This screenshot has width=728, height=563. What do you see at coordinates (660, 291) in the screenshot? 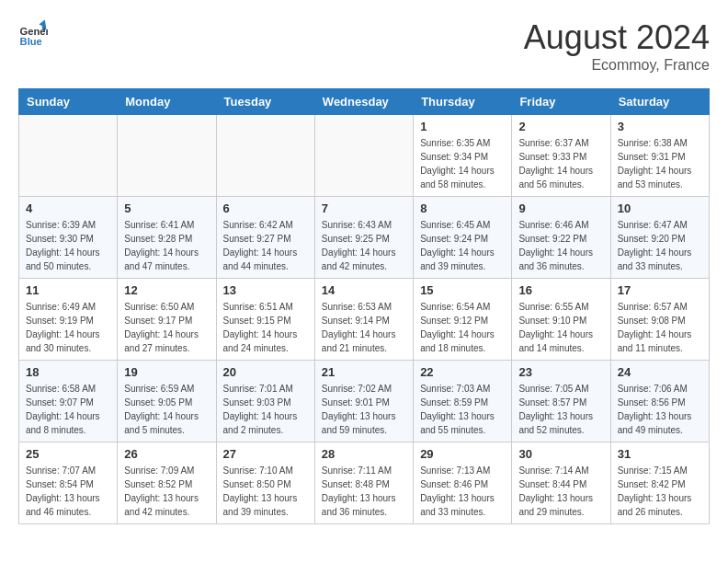
I see `day-number: 17` at bounding box center [660, 291].